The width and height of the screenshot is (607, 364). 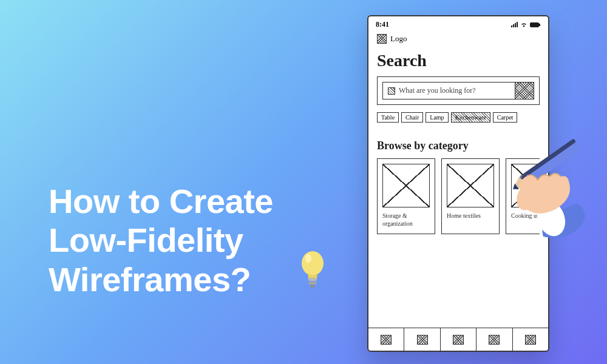 I want to click on category-label: Cooking utensils, so click(x=526, y=216).